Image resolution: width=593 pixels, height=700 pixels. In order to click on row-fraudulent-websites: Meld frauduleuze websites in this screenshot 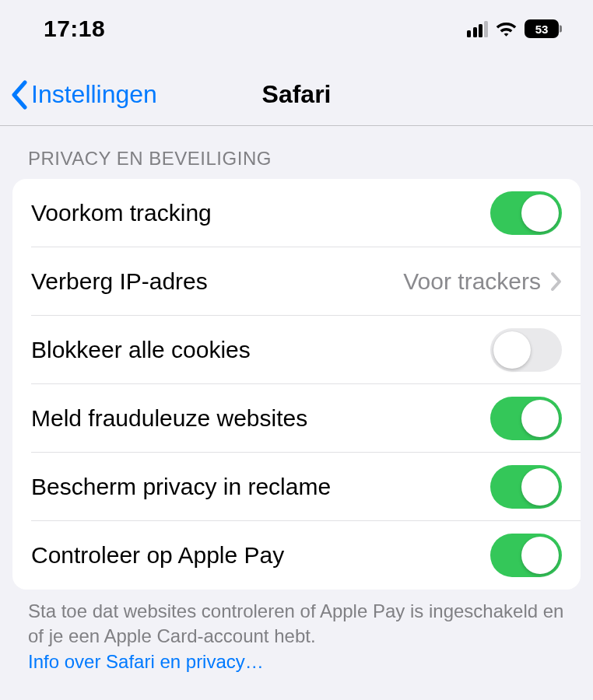, I will do `click(296, 418)`.